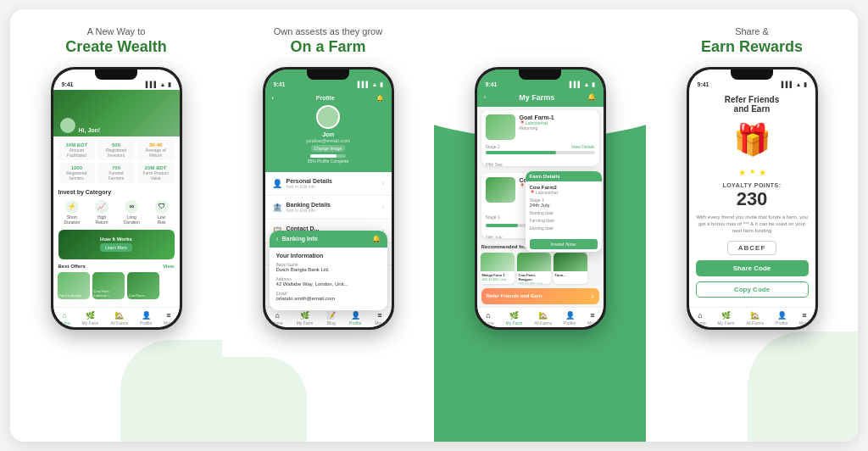 This screenshot has height=451, width=868. Describe the element at coordinates (169, 266) in the screenshot. I see `view-all-link: View` at that location.